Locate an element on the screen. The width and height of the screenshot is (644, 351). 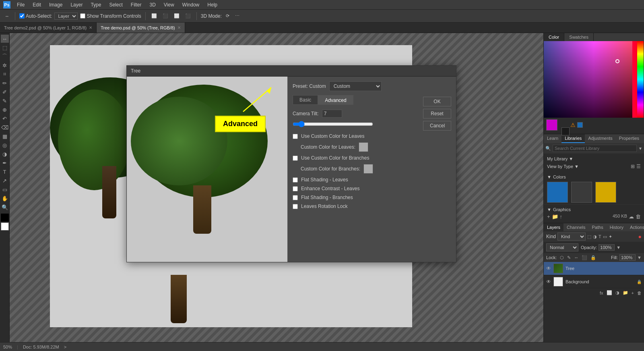
filter-shape-btn: ▭ is located at coordinates (605, 237).